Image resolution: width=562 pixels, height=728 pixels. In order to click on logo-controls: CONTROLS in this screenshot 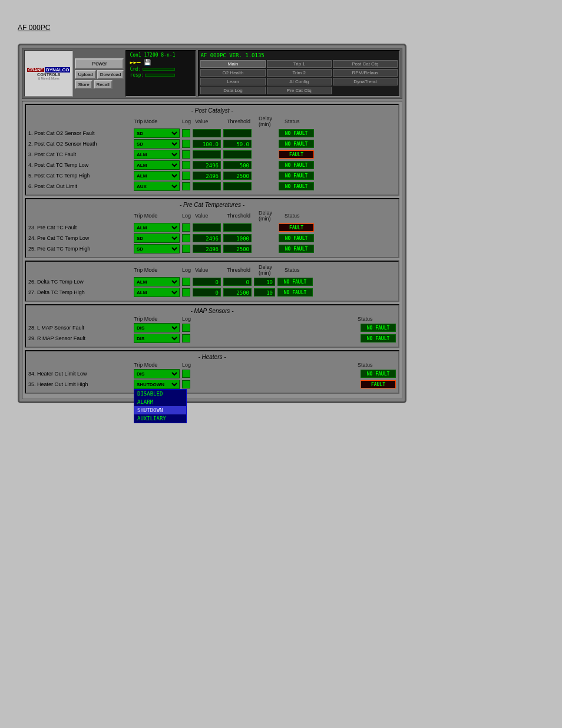, I will do `click(48, 74)`.